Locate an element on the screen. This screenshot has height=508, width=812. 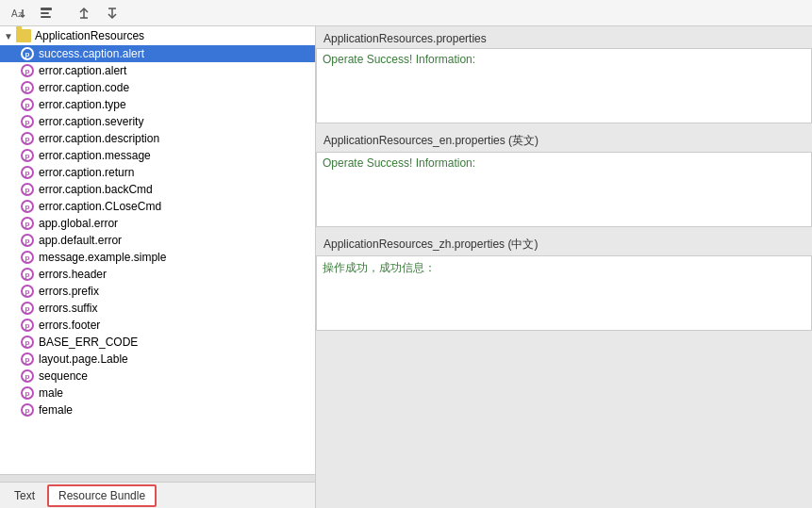
tree-item: playout.page.Lable is located at coordinates (157, 359).